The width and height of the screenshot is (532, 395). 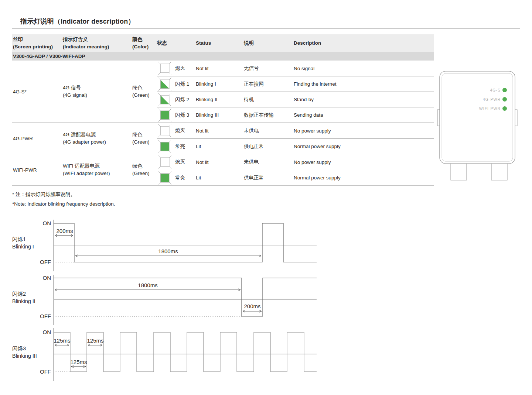 What do you see at coordinates (477, 117) in the screenshot?
I see `device-body` at bounding box center [477, 117].